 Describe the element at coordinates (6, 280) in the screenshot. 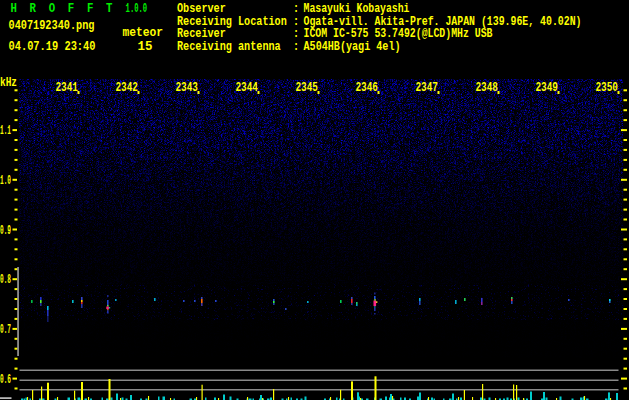

I see `svg-text: 0.8` at that location.